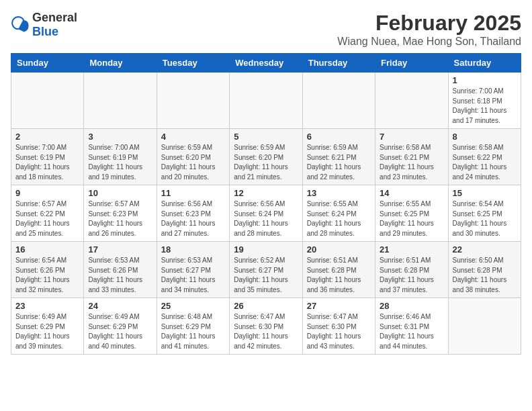 This screenshot has height=411, width=532. I want to click on calendar-week-4: 16Sunrise: 6:54 AM Sunset: 6:26 PM Dayli…, so click(266, 270).